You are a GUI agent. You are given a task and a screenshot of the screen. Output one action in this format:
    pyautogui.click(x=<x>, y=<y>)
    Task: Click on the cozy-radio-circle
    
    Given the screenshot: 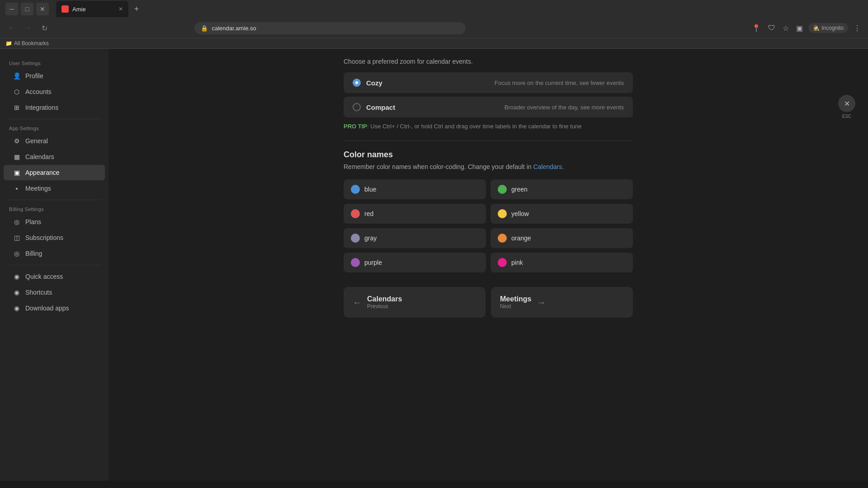 What is the action you would take?
    pyautogui.click(x=357, y=83)
    